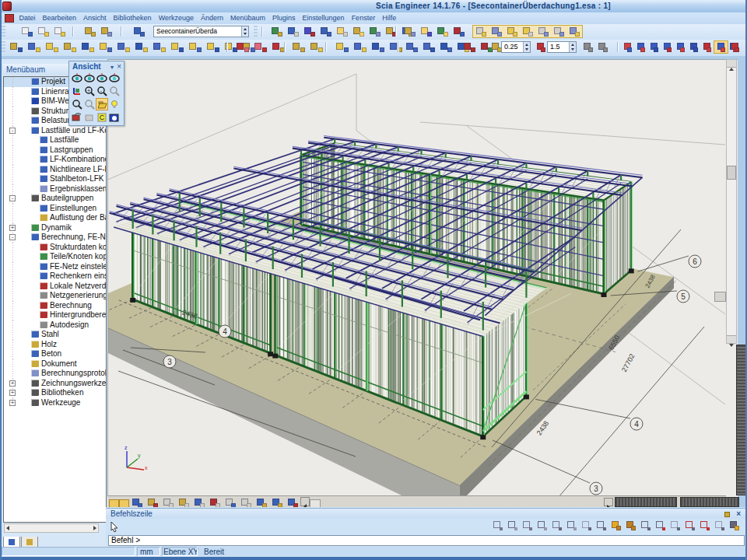 The height and width of the screenshot is (560, 747). Describe the element at coordinates (126, 448) in the screenshot. I see `svg-text: z` at that location.